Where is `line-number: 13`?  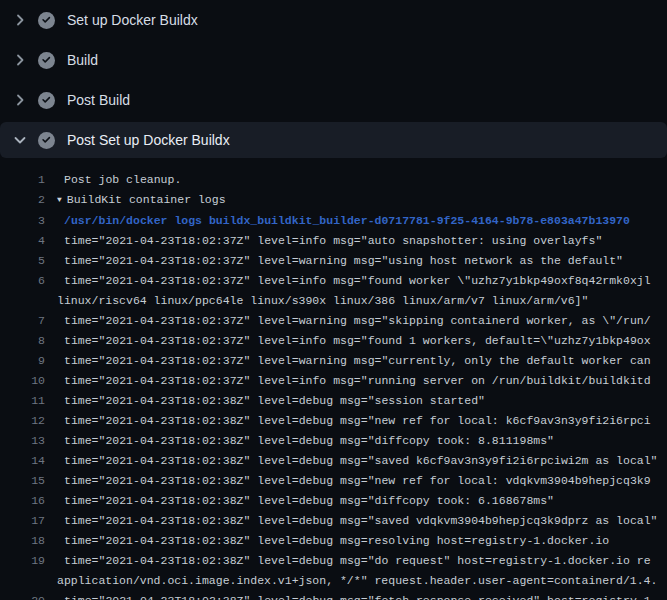 line-number: 13 is located at coordinates (22, 441).